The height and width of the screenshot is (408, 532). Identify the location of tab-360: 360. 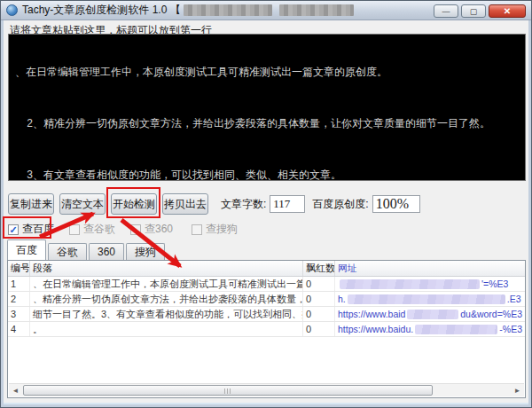
(106, 252).